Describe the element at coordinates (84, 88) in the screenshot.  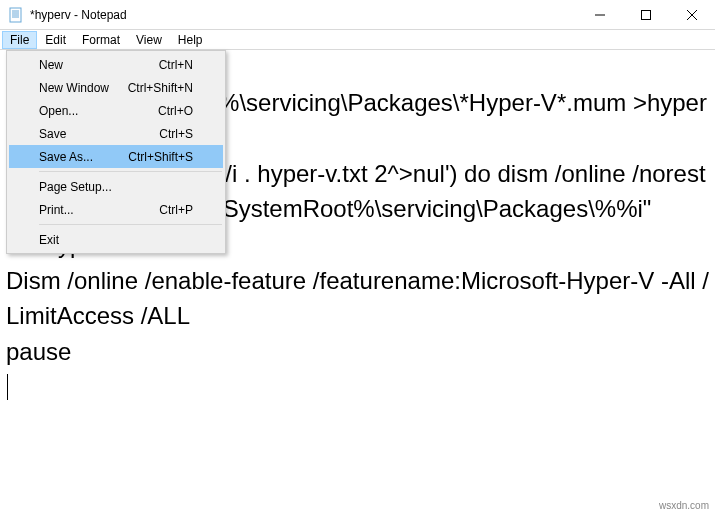
I see `menu-item-label: New Window` at that location.